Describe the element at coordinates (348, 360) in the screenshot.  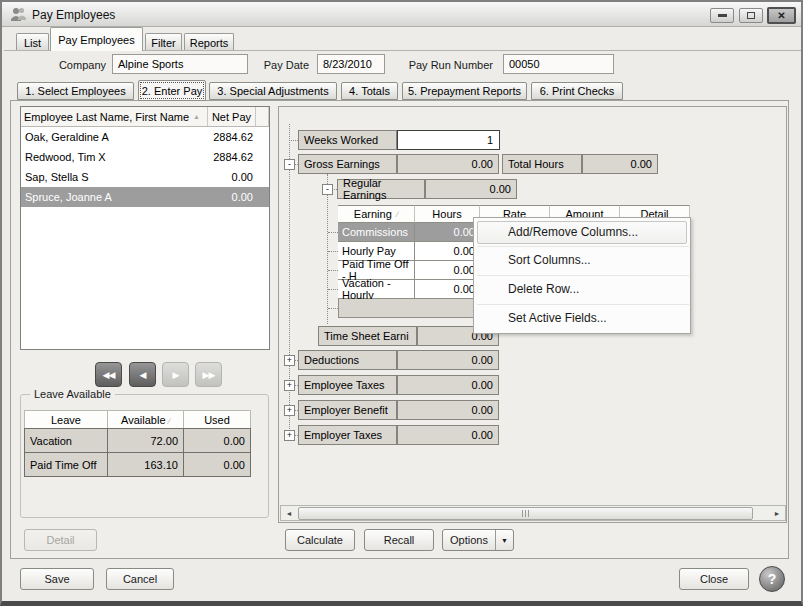
I see `deductions-label: Deductions` at that location.